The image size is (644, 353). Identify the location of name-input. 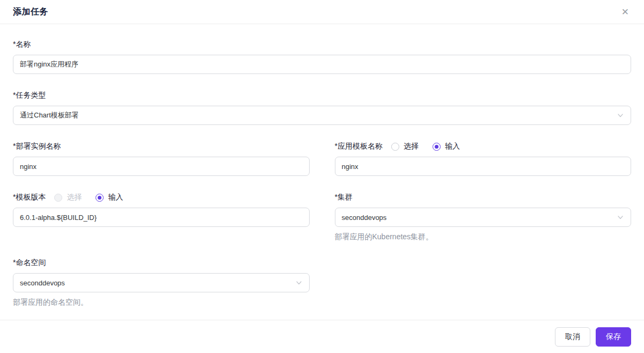
(322, 64).